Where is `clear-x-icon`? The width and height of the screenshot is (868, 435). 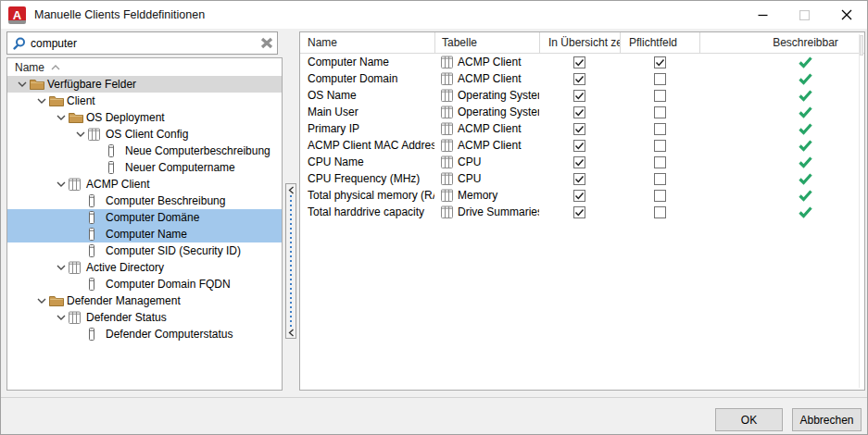
clear-x-icon is located at coordinates (267, 43).